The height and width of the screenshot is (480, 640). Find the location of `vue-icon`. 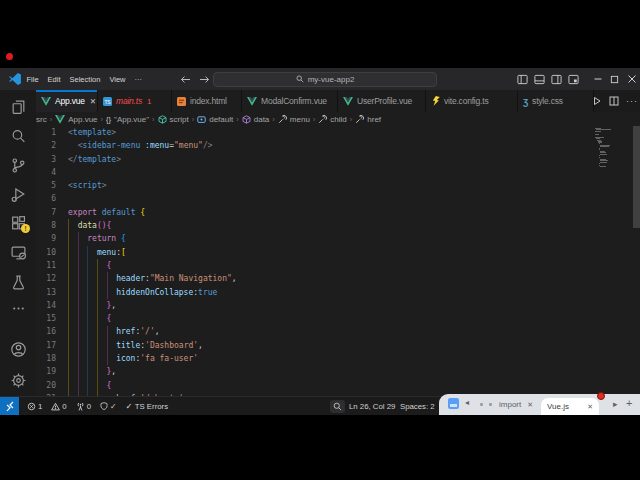

vue-icon is located at coordinates (60, 120).